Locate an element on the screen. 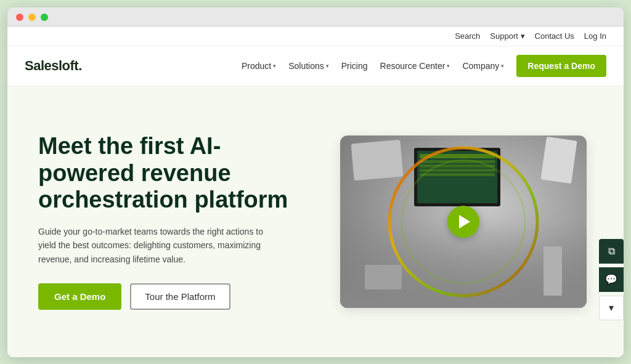  browser-chrome is located at coordinates (316, 17).